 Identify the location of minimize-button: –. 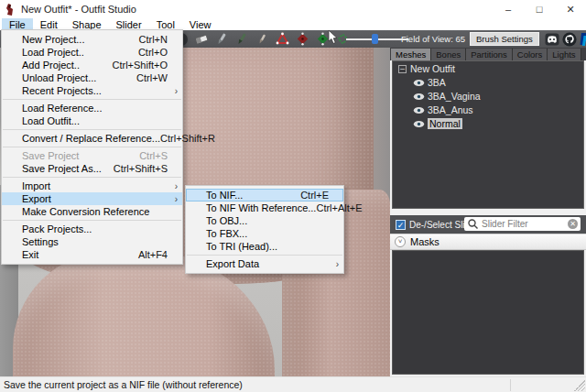
(508, 9).